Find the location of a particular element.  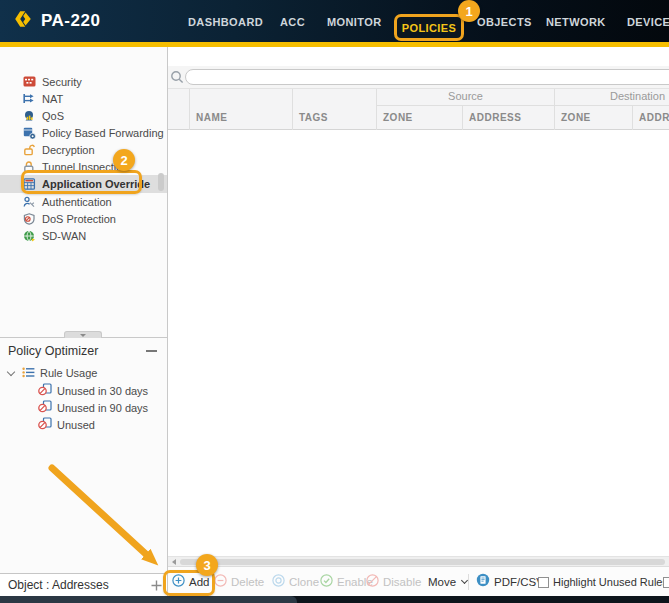

app-header: PA-220 DASHBOARD ACC MONITOR POLICIES OB… is located at coordinates (334, 21).